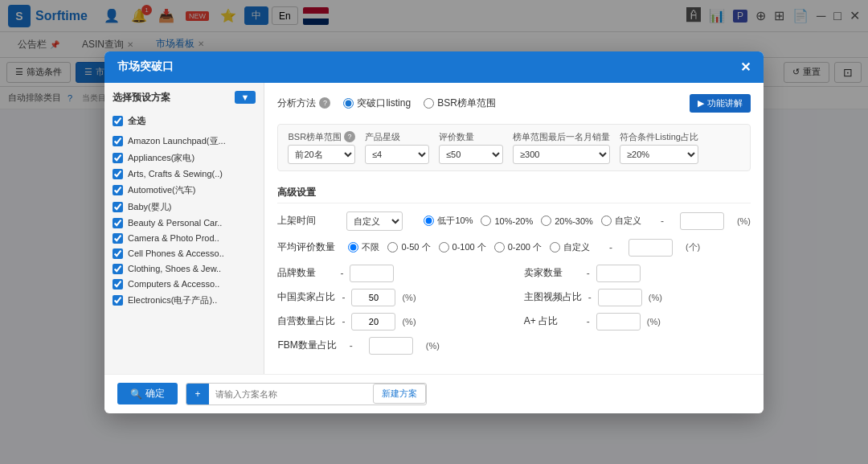  I want to click on list-item: Clothing, Shoes & Jew.., so click(184, 269).